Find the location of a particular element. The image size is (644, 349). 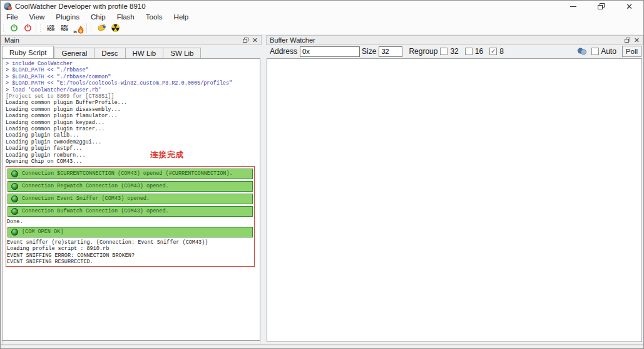

panel-splitter is located at coordinates (264, 190).